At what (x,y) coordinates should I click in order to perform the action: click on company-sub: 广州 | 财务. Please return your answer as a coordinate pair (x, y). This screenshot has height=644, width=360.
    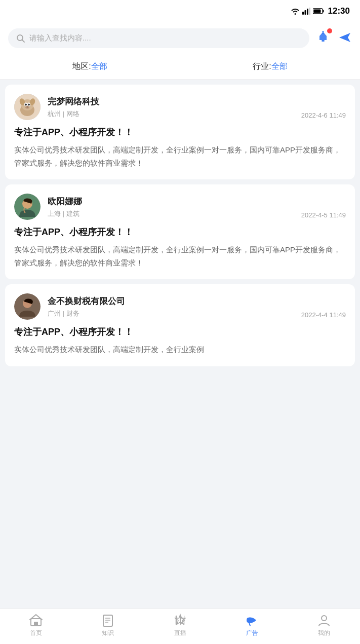
    Looking at the image, I should click on (171, 314).